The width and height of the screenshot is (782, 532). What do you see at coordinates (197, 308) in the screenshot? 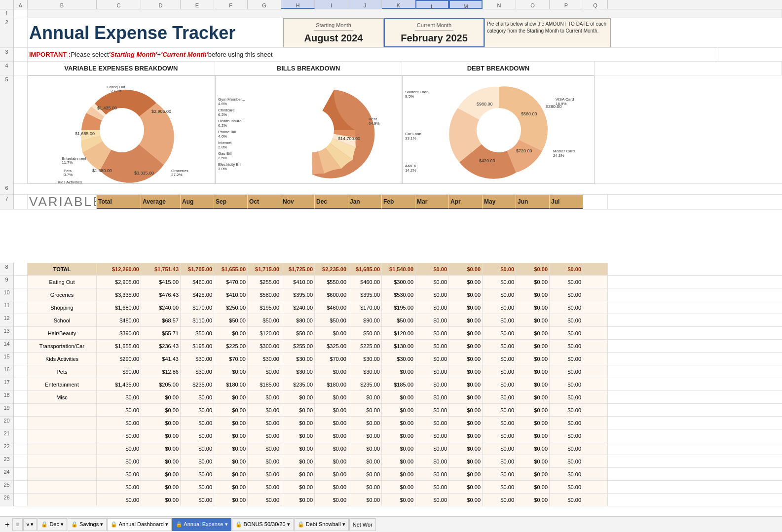
I see `cell-aug: $170.00` at bounding box center [197, 308].